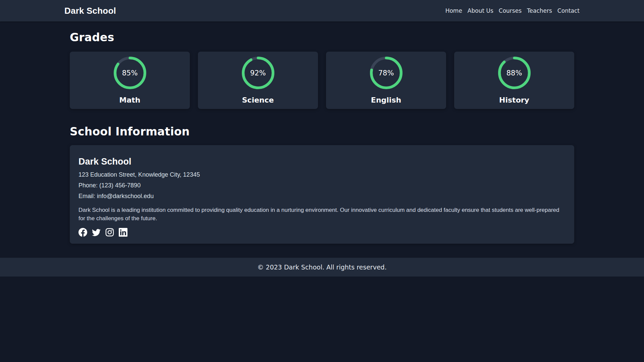 Image resolution: width=644 pixels, height=362 pixels. What do you see at coordinates (322, 185) in the screenshot?
I see `school-phone: Phone: (123) 456-7890` at bounding box center [322, 185].